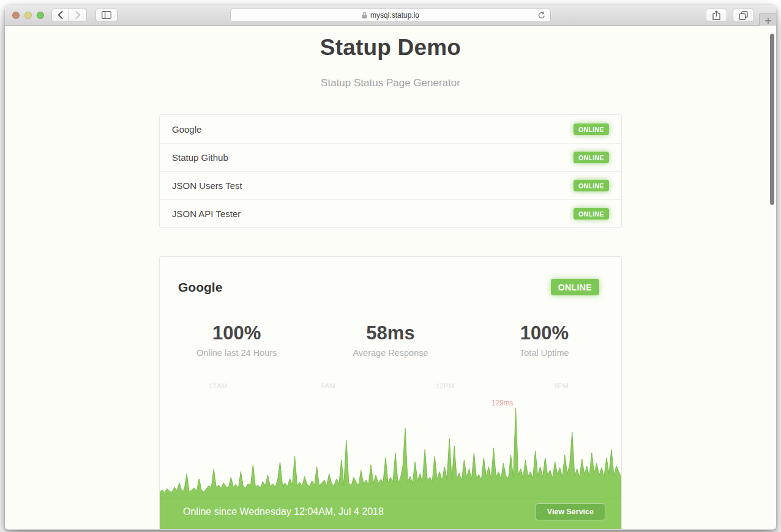 The image size is (781, 532). I want to click on stat-value: 58ms, so click(390, 333).